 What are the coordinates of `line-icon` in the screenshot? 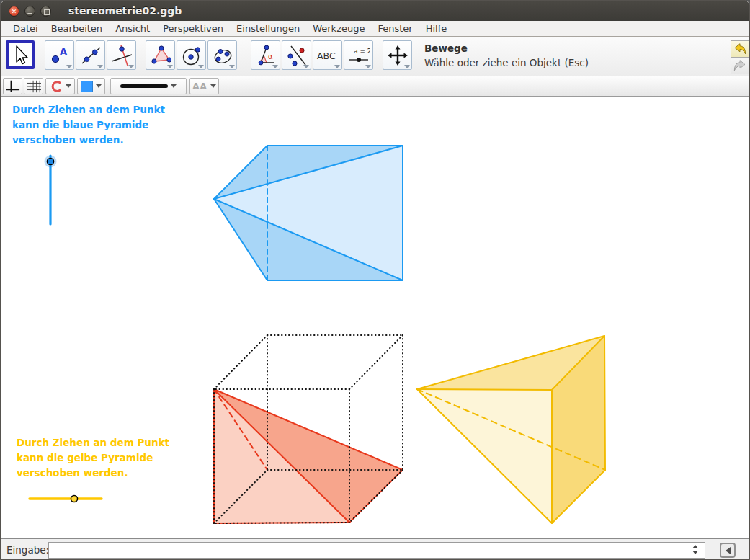 It's located at (91, 55).